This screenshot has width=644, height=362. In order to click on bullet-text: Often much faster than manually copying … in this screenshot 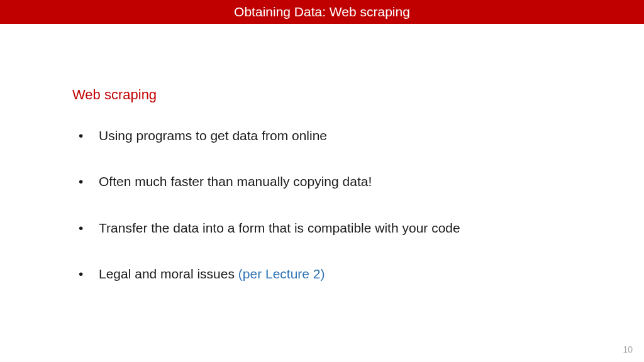, I will do `click(235, 181)`.